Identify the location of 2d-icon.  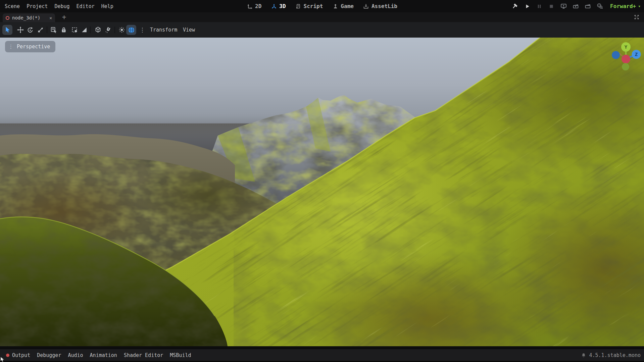
(250, 6).